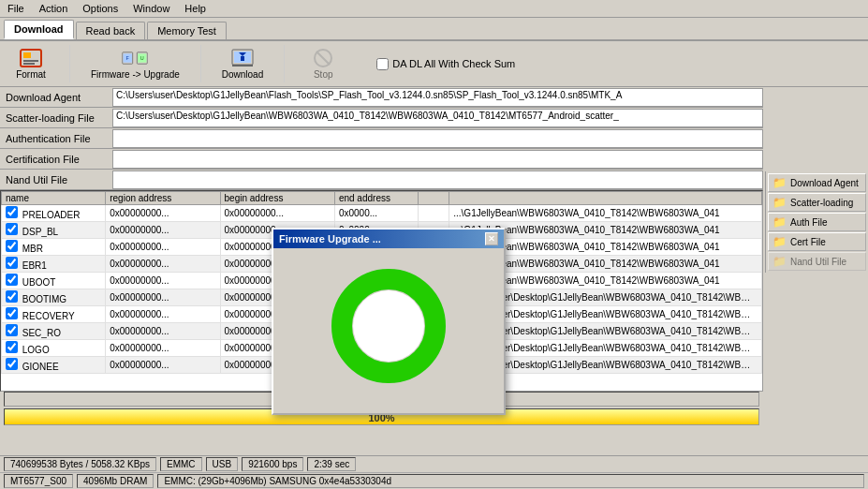 This screenshot has width=868, height=489. I want to click on cell-check: MBR, so click(54, 247).